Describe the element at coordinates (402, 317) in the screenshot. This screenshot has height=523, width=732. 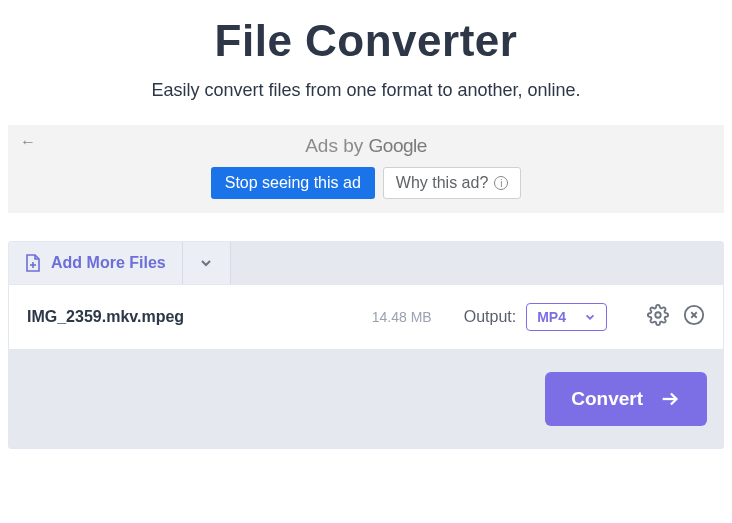
I see `file-size: 14.48 MB` at that location.